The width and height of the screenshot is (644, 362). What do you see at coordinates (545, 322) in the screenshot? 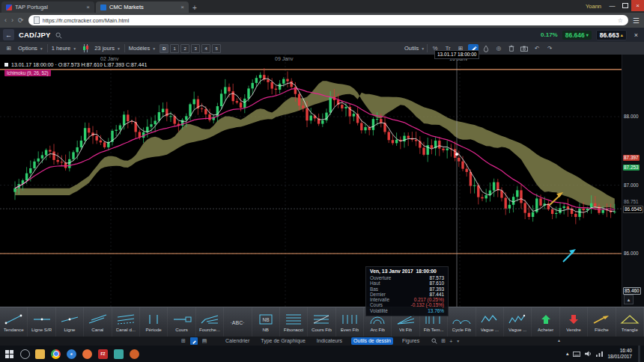
I see `tool-acheter: Acheter` at bounding box center [545, 322].